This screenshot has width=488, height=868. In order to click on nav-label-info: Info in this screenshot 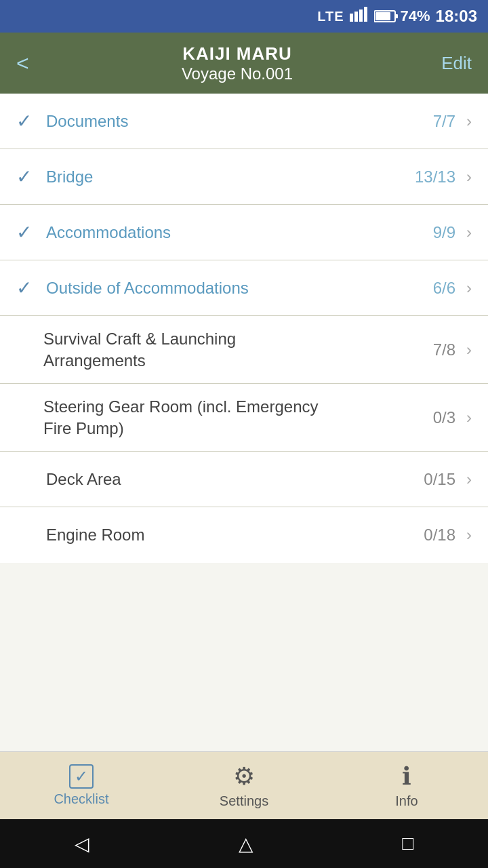, I will do `click(407, 802)`.